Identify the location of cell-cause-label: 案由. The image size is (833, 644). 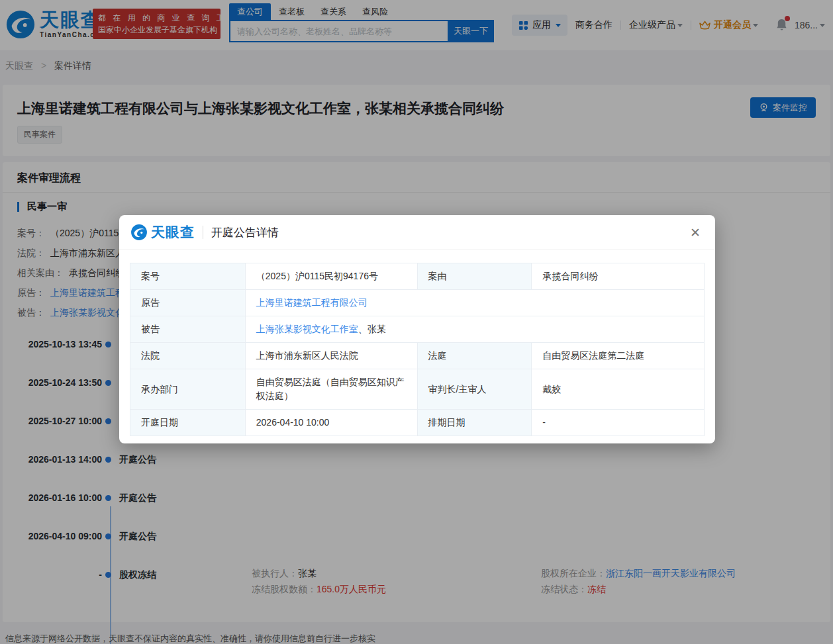
(474, 277).